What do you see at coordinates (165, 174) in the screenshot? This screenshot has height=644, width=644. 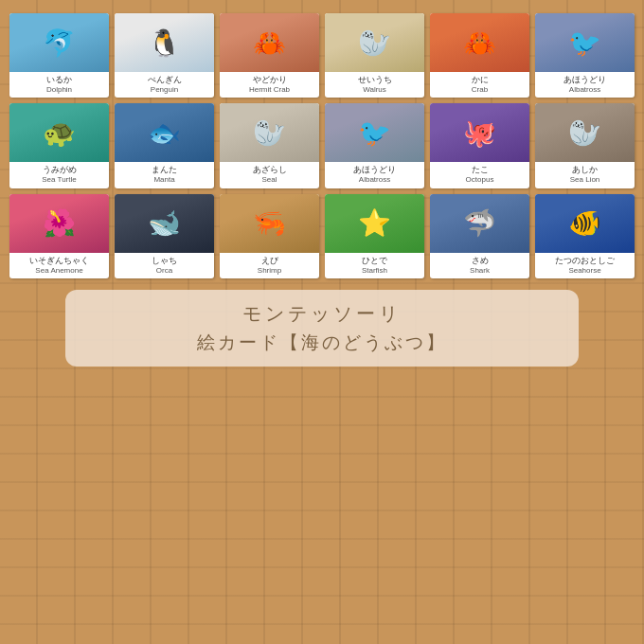 I see `card-label: まんたManta` at bounding box center [165, 174].